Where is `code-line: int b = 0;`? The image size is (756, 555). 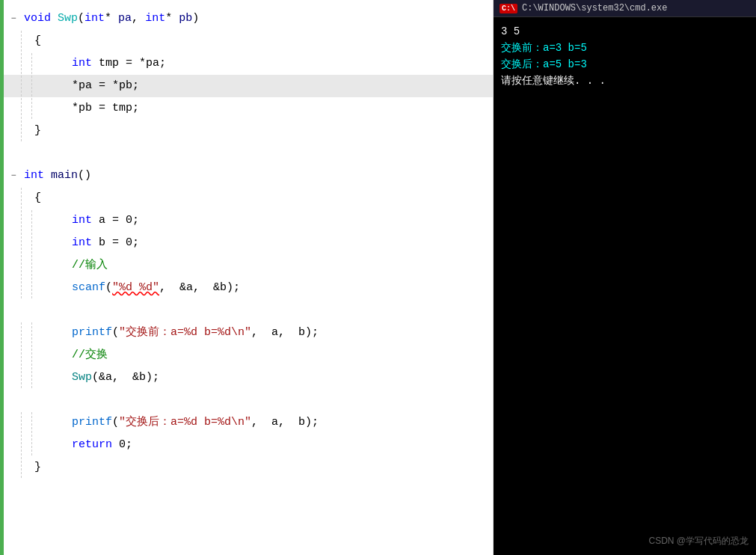
code-line: int b = 0; is located at coordinates (247, 243).